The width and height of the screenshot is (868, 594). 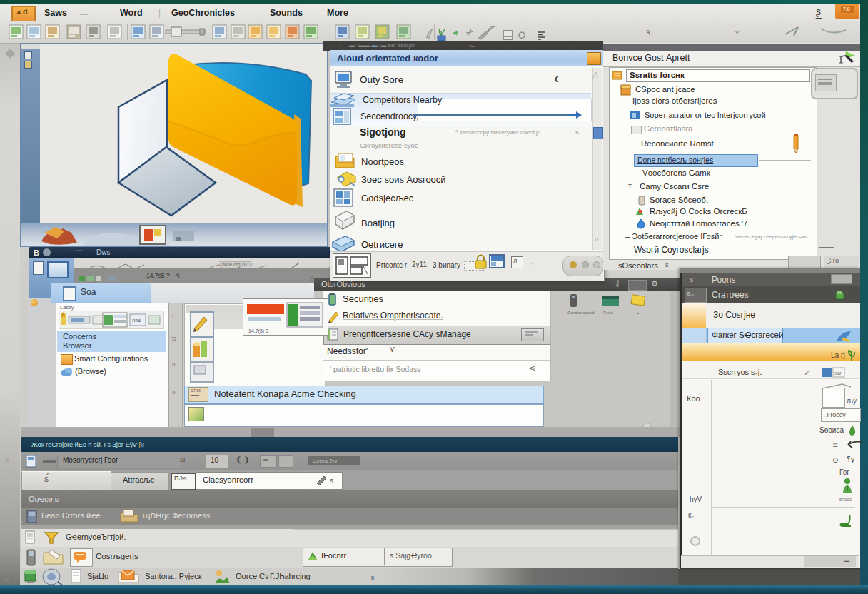 What do you see at coordinates (137, 320) in the screenshot?
I see `svg-text: הɂש` at bounding box center [137, 320].